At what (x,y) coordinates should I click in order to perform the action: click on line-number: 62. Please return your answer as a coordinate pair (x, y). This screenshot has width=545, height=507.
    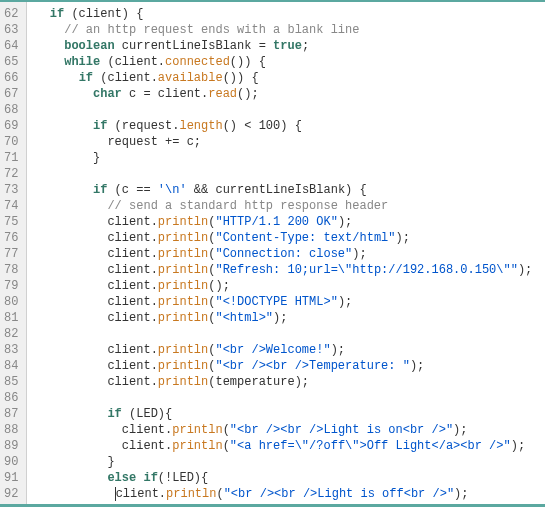
    Looking at the image, I should click on (11, 14).